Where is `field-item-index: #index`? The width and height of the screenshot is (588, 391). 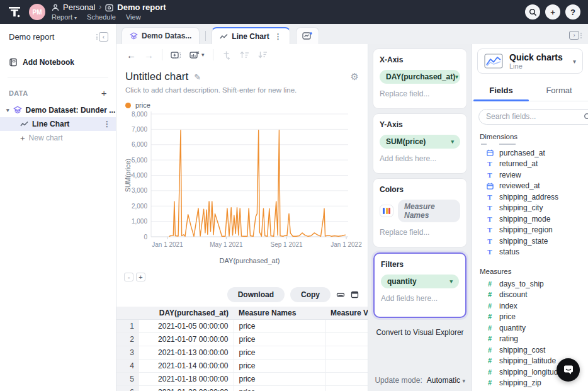
field-item-index: #index is located at coordinates (534, 306).